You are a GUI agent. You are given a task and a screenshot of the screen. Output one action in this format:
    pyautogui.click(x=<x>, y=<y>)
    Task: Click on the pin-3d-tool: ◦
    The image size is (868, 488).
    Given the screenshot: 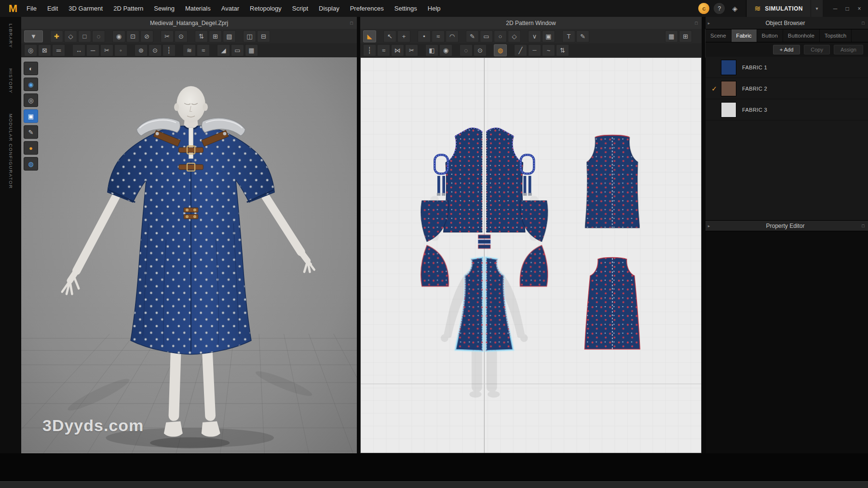 What is the action you would take?
    pyautogui.click(x=121, y=50)
    